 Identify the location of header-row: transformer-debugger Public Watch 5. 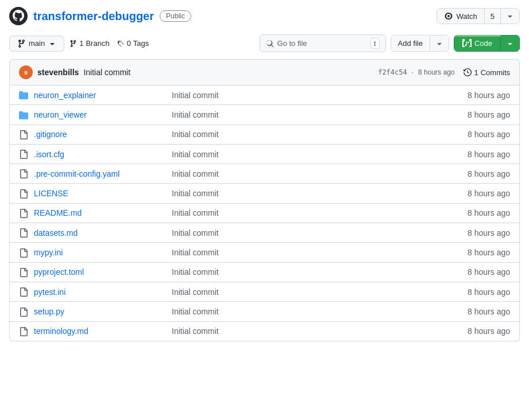
(264, 16).